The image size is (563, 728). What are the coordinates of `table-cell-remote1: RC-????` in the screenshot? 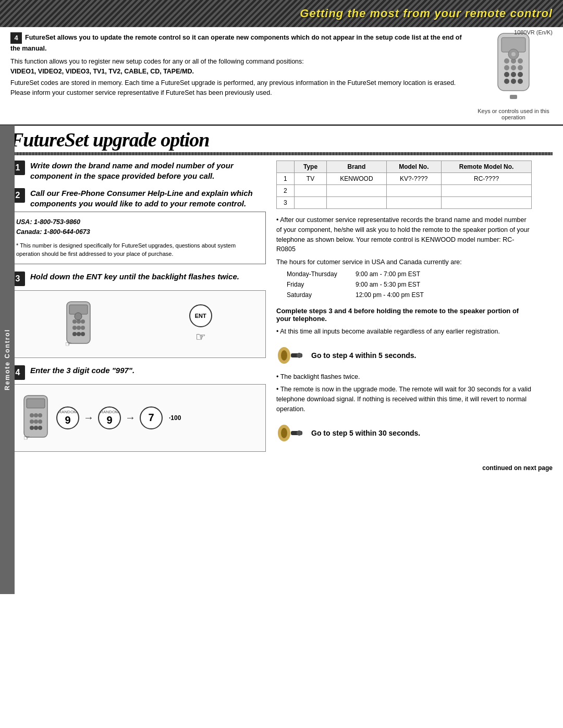 It's located at (487, 179).